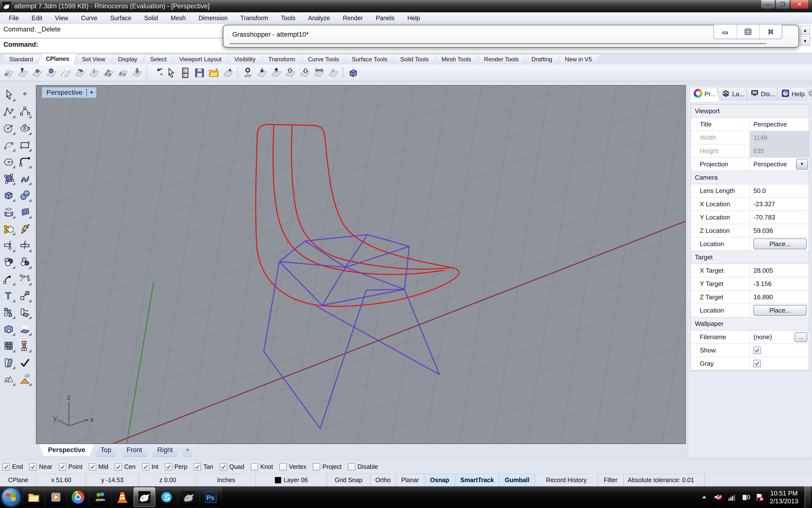  What do you see at coordinates (353, 18) in the screenshot?
I see `menu-render: Render` at bounding box center [353, 18].